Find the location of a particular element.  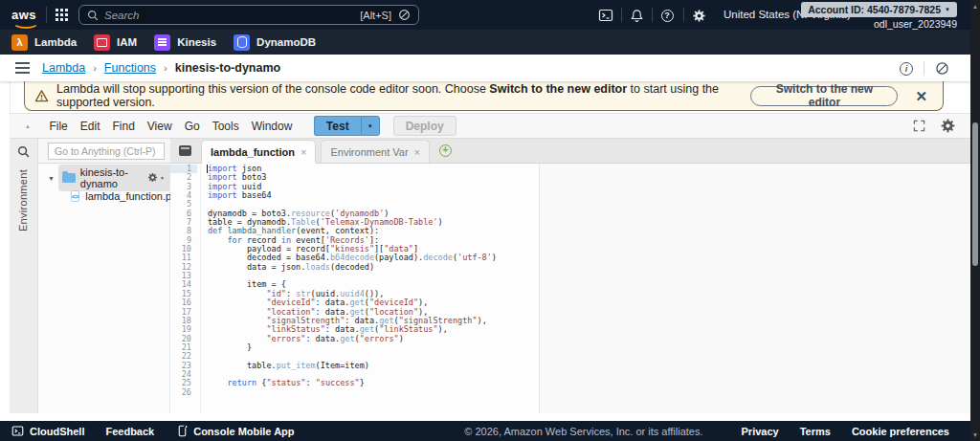

top-navigation-bar: aws [Alt+S] ? United States (N. is located at coordinates (485, 15).